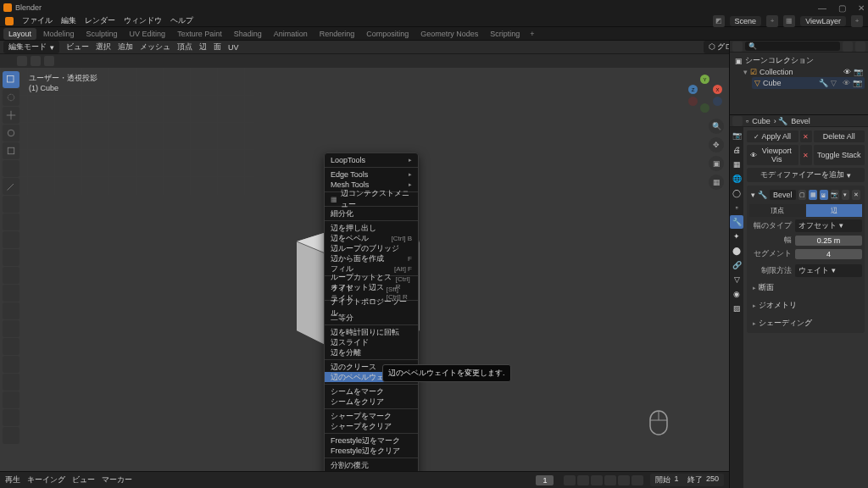 The image size is (868, 488). I want to click on viewlayer-icon: ▦, so click(789, 21).